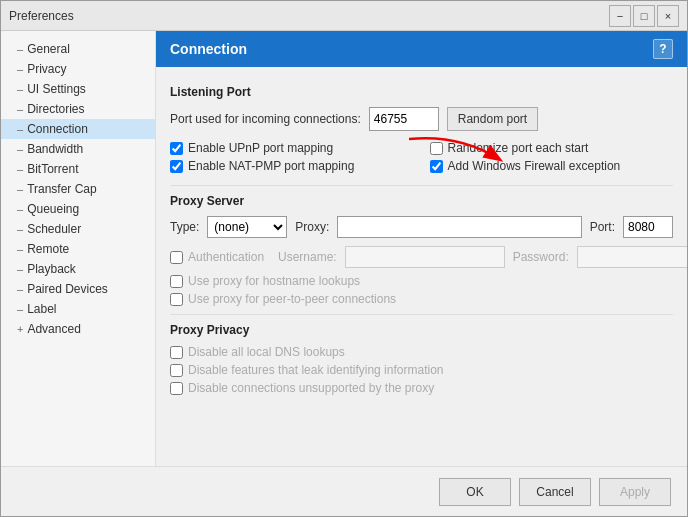  What do you see at coordinates (247, 227) in the screenshot?
I see `proxy-type-select: (none) HTTP SOCKS4 SOCKS5` at bounding box center [247, 227].